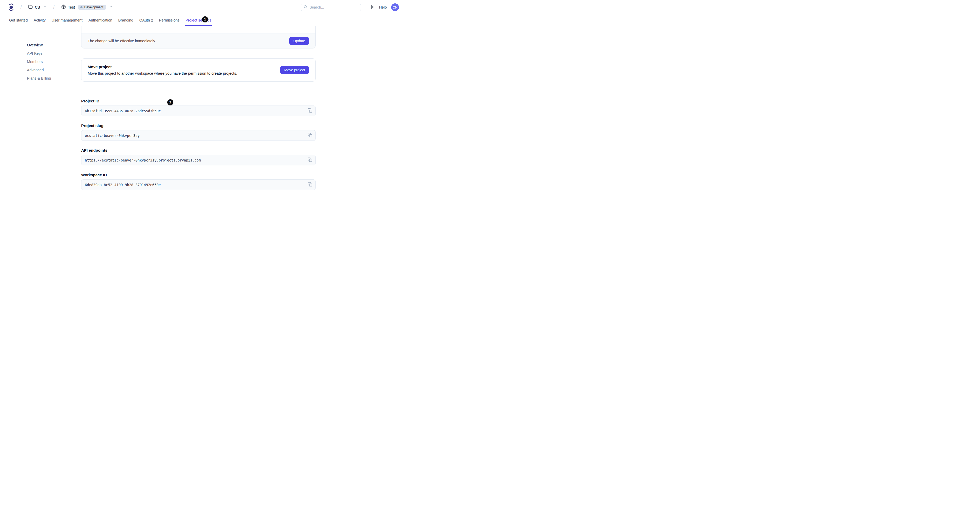  Describe the element at coordinates (199, 70) in the screenshot. I see `move-project-card: Move project Move this project to anothe…` at that location.